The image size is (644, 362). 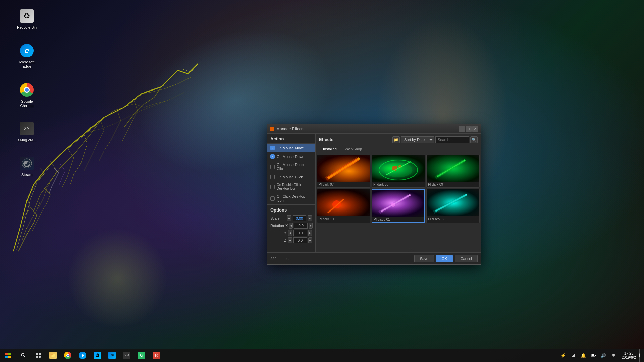 What do you see at coordinates (603, 355) in the screenshot?
I see `volume-icon: 🔊` at bounding box center [603, 355].